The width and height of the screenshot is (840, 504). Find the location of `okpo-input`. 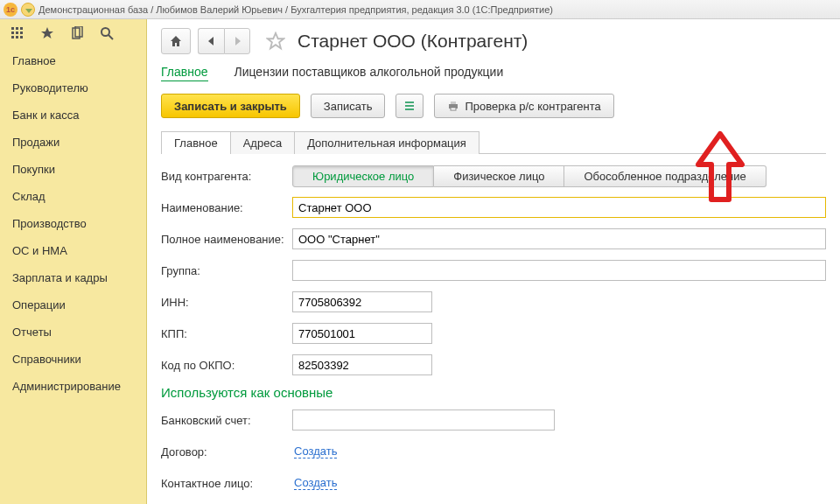

okpo-input is located at coordinates (362, 365).